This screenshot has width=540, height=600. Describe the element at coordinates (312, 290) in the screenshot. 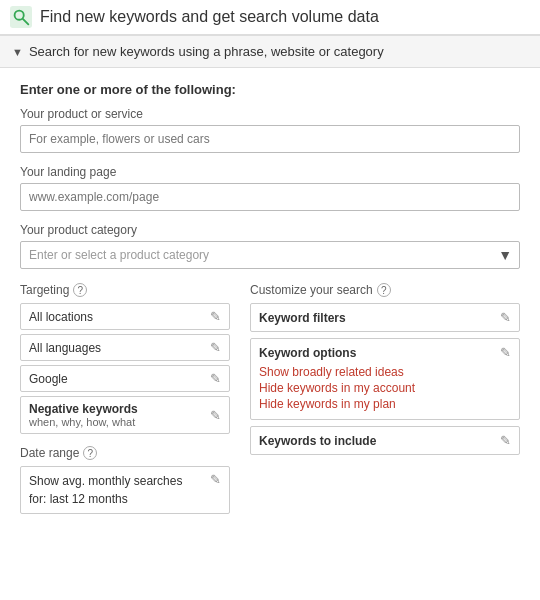

I see `customize-label: Customize your search` at that location.